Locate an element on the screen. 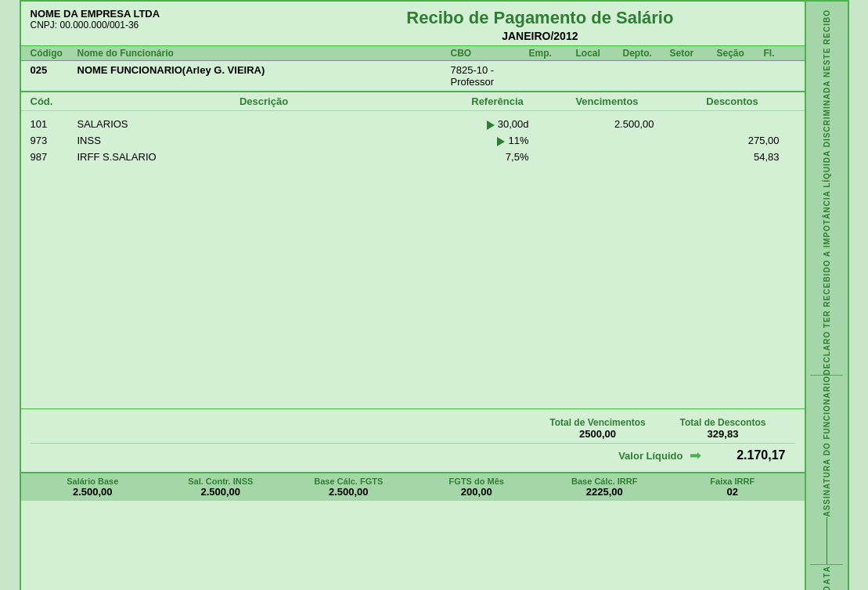  signature-line is located at coordinates (827, 541).